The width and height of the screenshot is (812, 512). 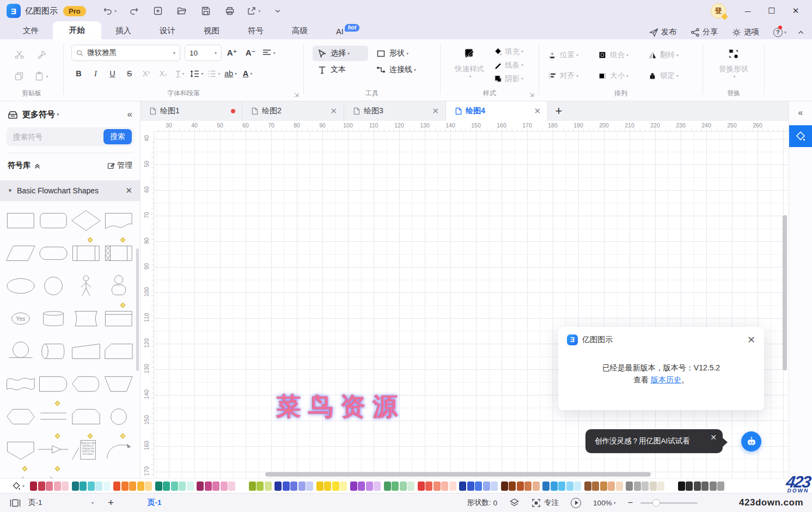 What do you see at coordinates (119, 417) in the screenshot?
I see `symbol-circle-small` at bounding box center [119, 417].